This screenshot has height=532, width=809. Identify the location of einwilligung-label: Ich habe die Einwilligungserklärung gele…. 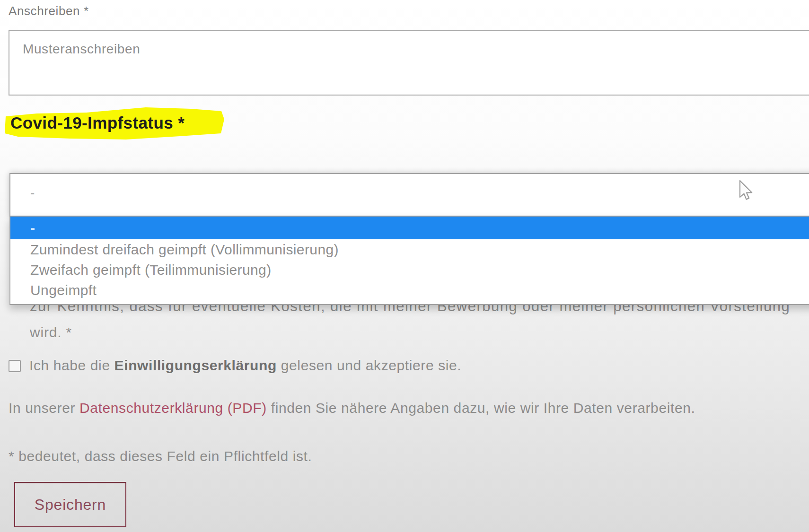
(245, 366).